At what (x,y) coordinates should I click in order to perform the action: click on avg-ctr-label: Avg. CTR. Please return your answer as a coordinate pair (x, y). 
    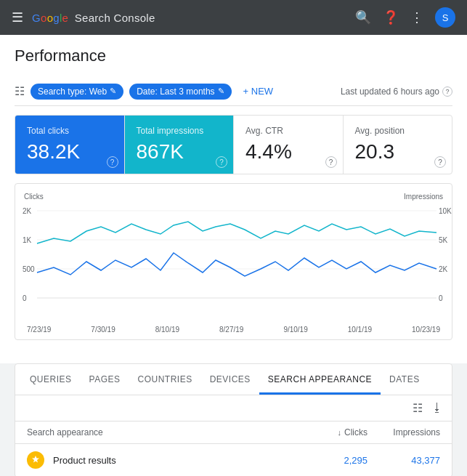
    Looking at the image, I should click on (288, 131).